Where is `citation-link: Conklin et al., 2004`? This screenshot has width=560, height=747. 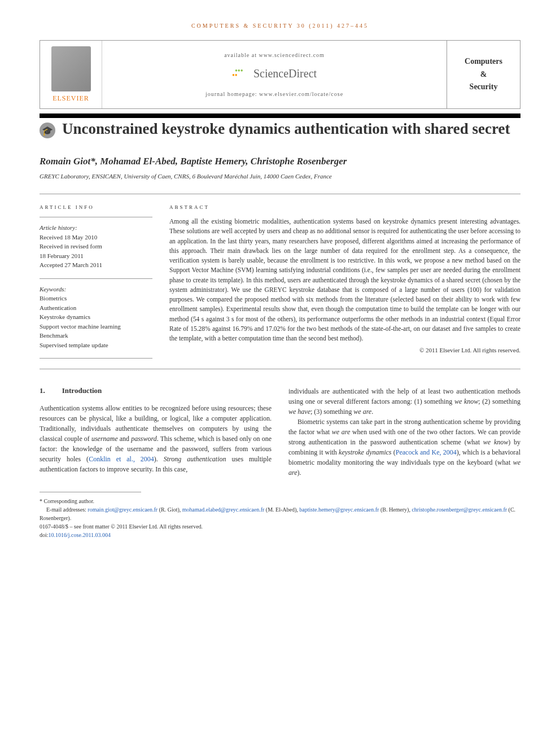
citation-link: Conklin et al., 2004 is located at coordinates (121, 459).